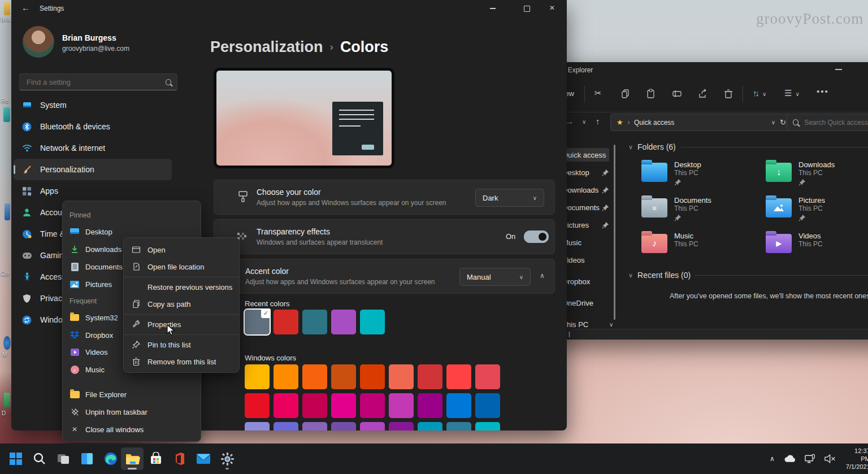 The height and width of the screenshot is (474, 868). Describe the element at coordinates (181, 250) in the screenshot. I see `context-menu-open: Open` at that location.